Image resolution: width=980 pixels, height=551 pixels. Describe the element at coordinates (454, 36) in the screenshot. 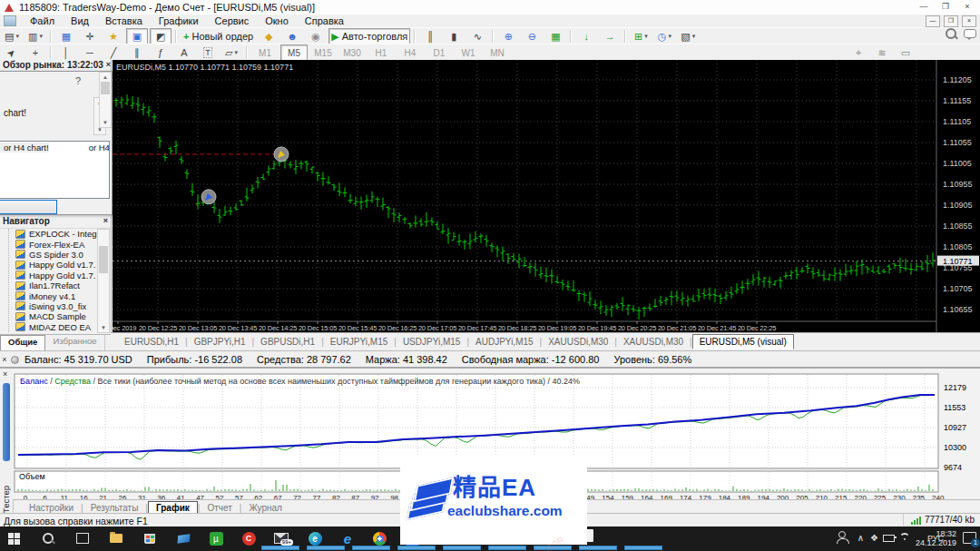

I see `candlestick-button: ▮` at that location.